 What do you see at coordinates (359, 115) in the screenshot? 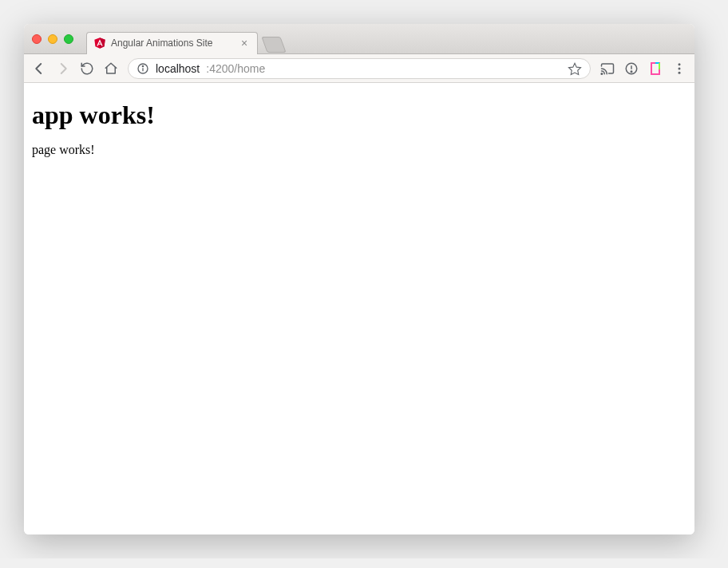
I see `page-heading: app works!` at bounding box center [359, 115].